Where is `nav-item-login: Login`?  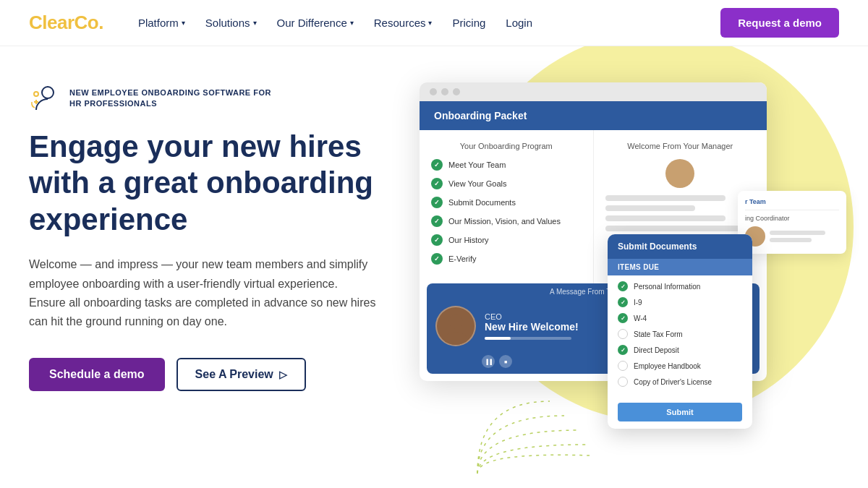 nav-item-login: Login is located at coordinates (519, 23).